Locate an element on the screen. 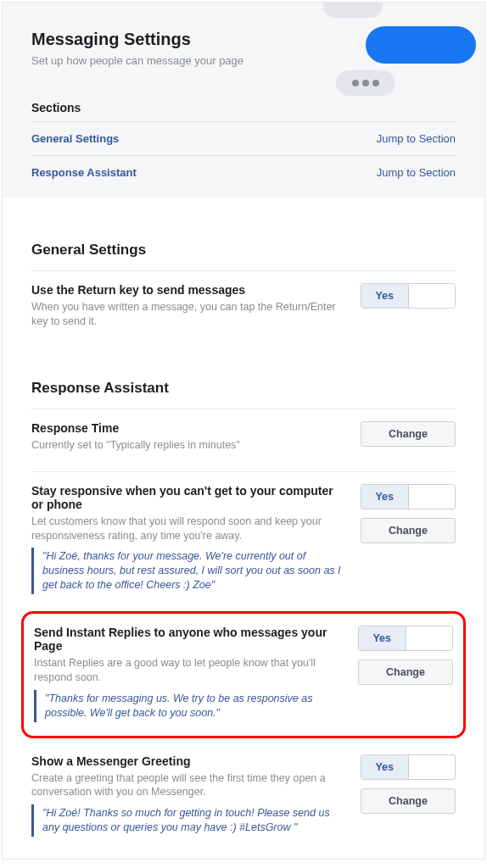 The image size is (487, 868). instant-replies-sub: Instant Replies are a good way to let pe… is located at coordinates (189, 670).